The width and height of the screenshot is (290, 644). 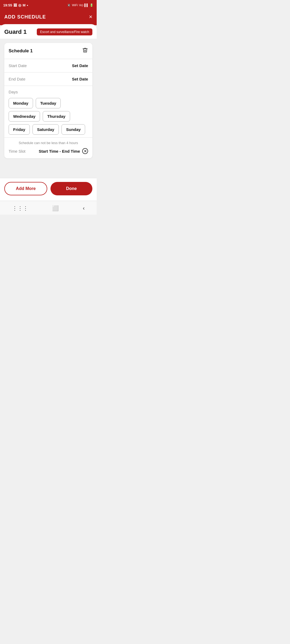 I want to click on status-time: 19:55, so click(x=8, y=5).